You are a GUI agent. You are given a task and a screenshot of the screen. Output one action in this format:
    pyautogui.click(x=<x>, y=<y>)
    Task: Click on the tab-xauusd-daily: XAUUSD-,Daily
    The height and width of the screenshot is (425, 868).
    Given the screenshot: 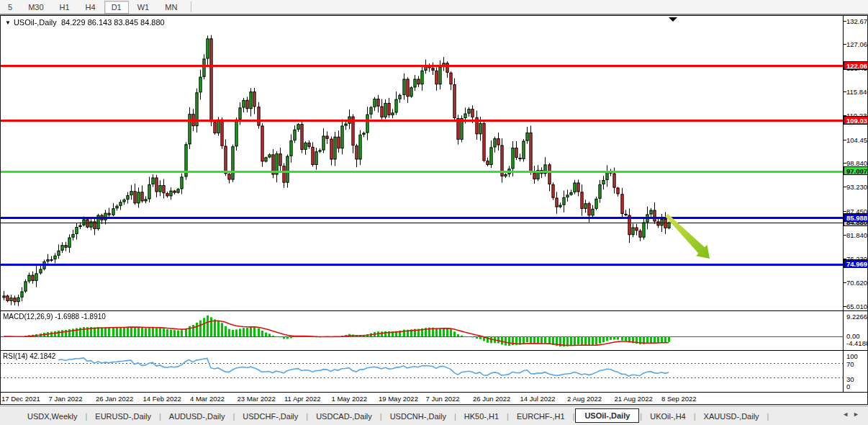 What is the action you would take?
    pyautogui.click(x=731, y=416)
    